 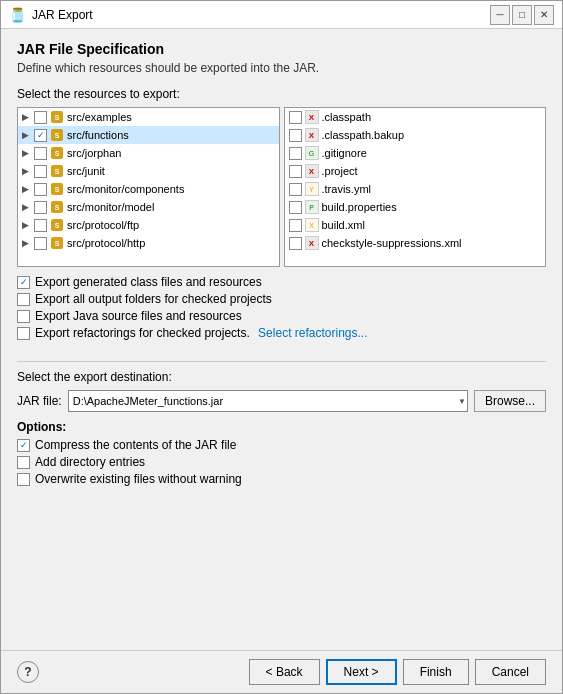 What do you see at coordinates (126, 189) in the screenshot?
I see `item-name: src/monitor/components` at bounding box center [126, 189].